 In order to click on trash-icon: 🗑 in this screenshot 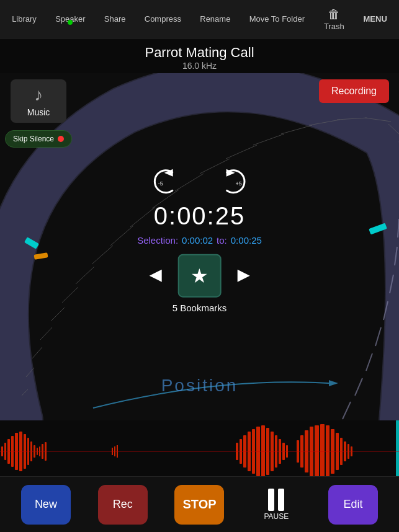, I will do `click(334, 15)`.